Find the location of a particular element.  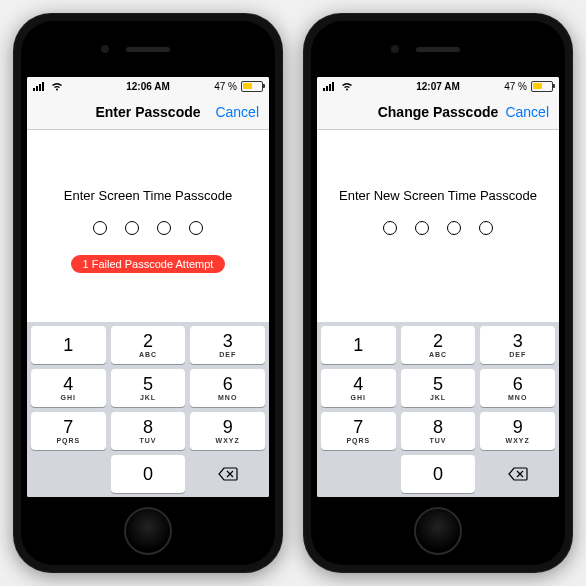

content-area: Enter New Screen Time Passcode is located at coordinates (438, 226).